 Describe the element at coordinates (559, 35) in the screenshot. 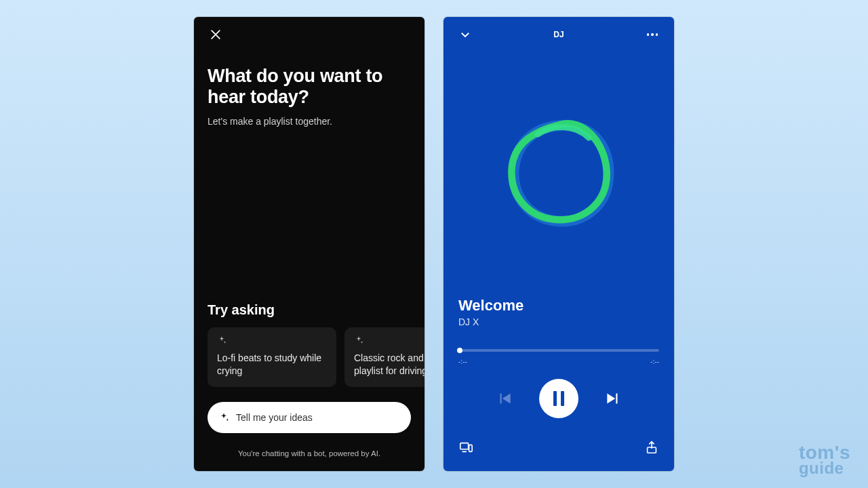

I see `player-top-bar: DJ` at that location.